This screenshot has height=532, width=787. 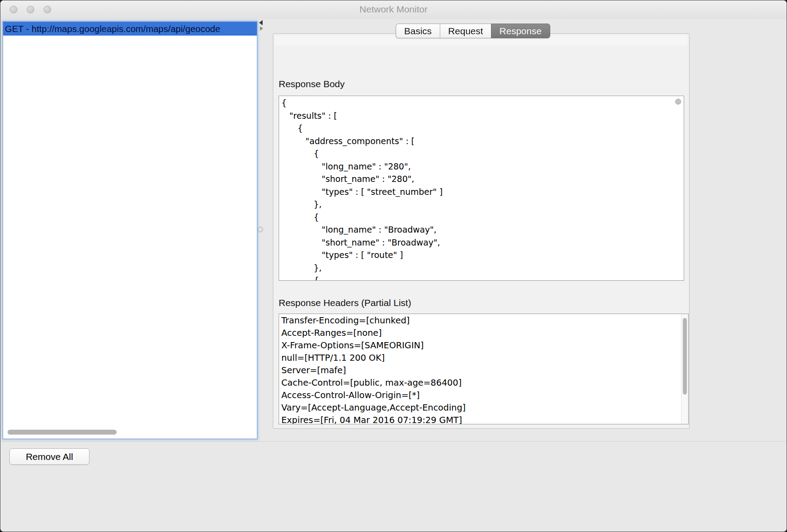 What do you see at coordinates (62, 432) in the screenshot?
I see `horizontal-scrollbar-thumb` at bounding box center [62, 432].